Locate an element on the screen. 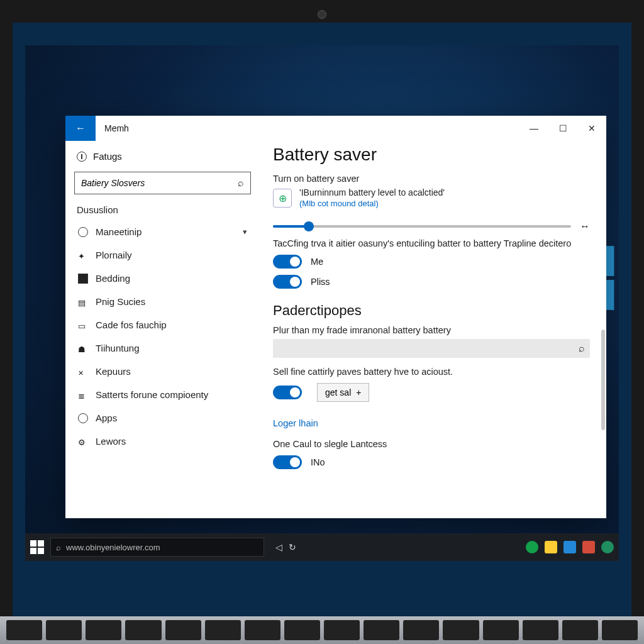 The image size is (644, 644). sidebar-item-8: Apps is located at coordinates (162, 418).